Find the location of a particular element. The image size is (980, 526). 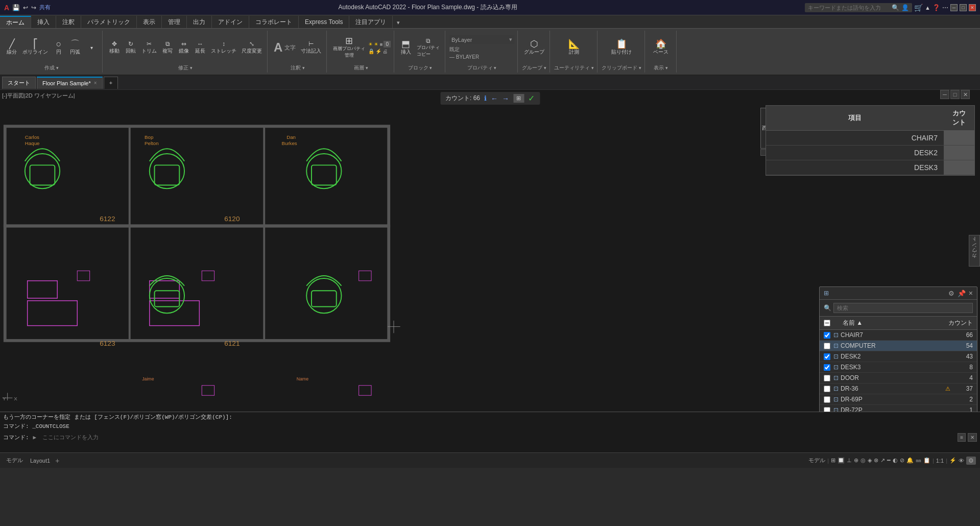

hw-accel-icon: ⚡ is located at coordinates (953, 461).